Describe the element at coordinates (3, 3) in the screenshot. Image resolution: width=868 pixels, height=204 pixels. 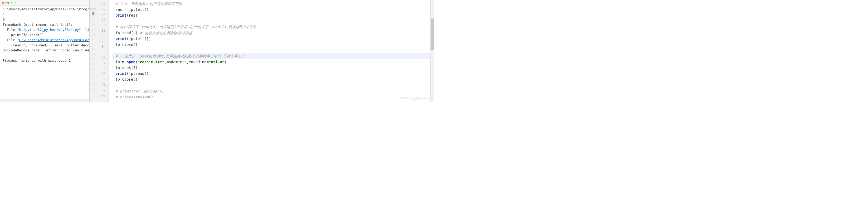
I see `close-dot-icon` at that location.